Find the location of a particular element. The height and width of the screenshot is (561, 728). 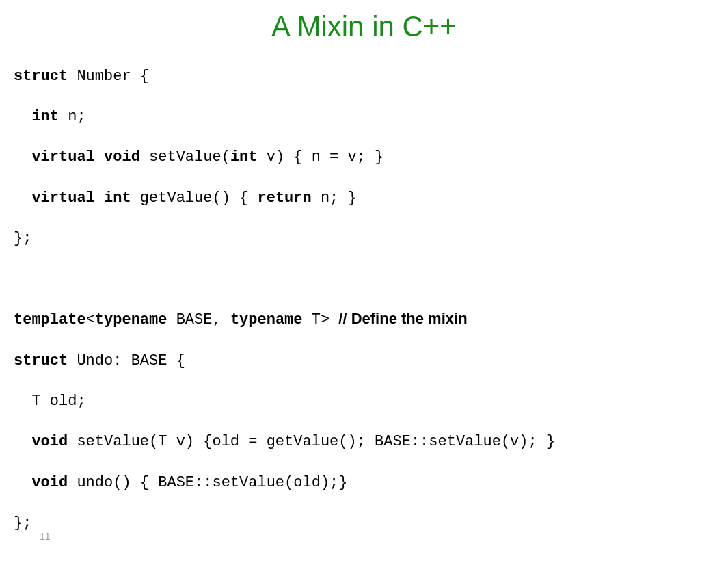

code-line: virtual int getValue() { return n; } is located at coordinates (364, 198).